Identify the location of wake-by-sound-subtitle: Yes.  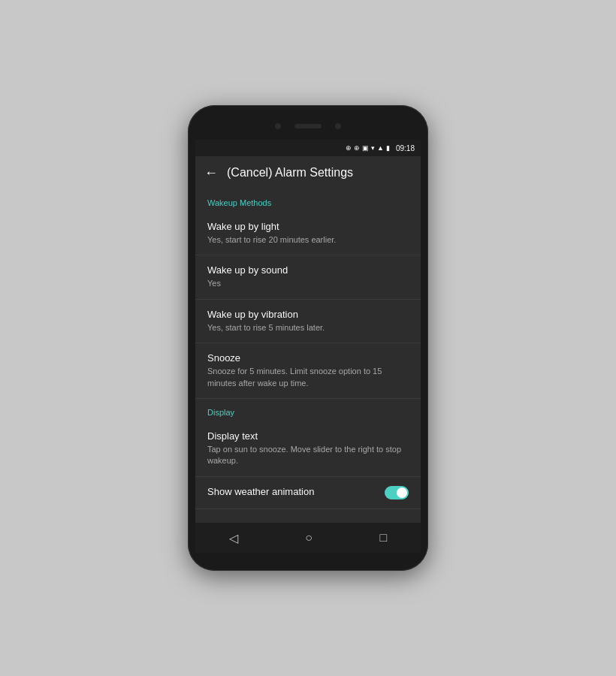
(308, 284).